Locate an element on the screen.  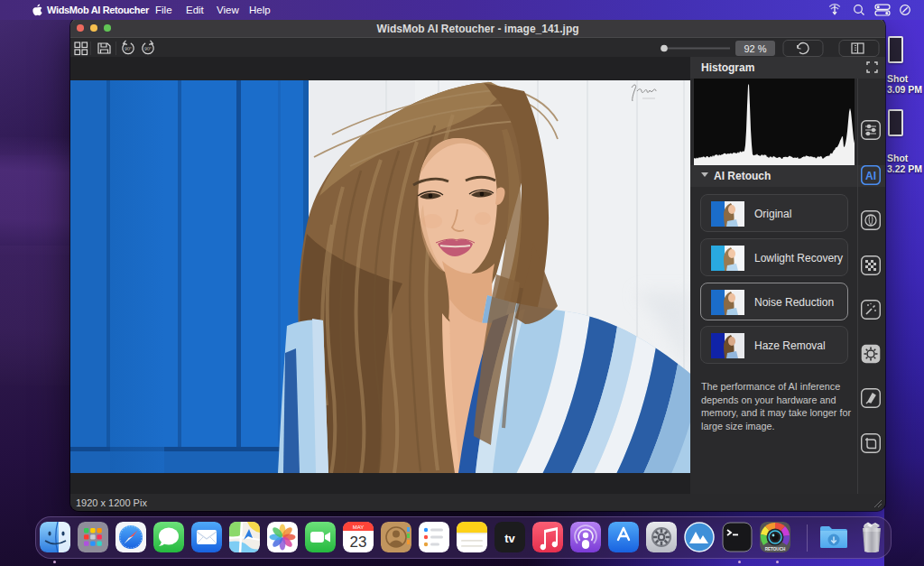
svg-text: RETOUCH is located at coordinates (774, 549).